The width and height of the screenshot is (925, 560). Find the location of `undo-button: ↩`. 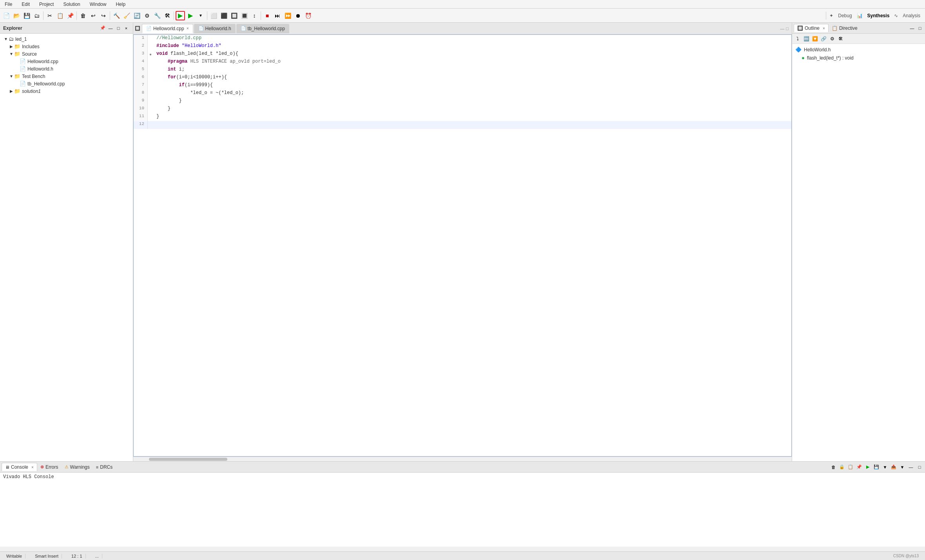

undo-button: ↩ is located at coordinates (93, 16).